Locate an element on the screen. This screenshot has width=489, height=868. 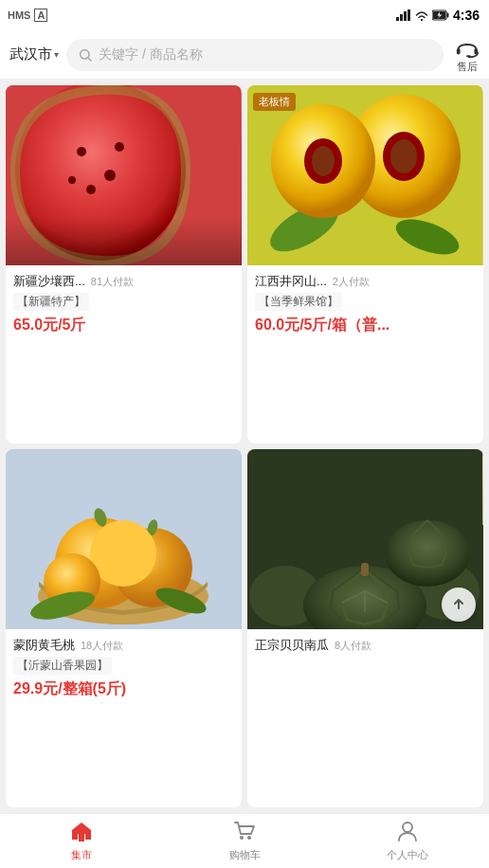
service-label: 售后 is located at coordinates (467, 66).